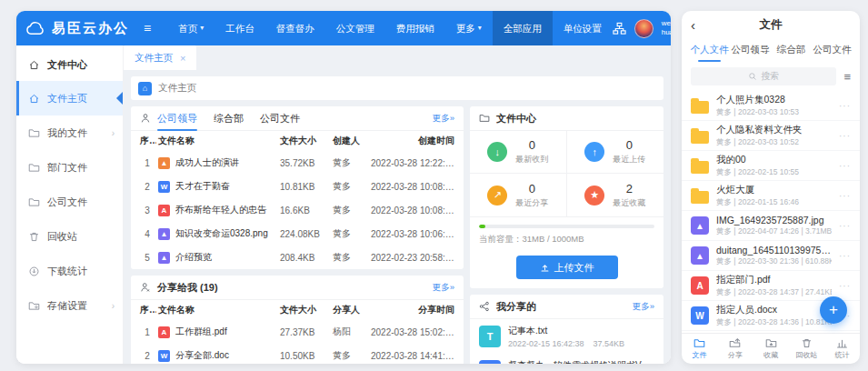  What do you see at coordinates (518, 195) in the screenshot?
I see `stat-recently-shared: ↗ 0最近分享` at bounding box center [518, 195].